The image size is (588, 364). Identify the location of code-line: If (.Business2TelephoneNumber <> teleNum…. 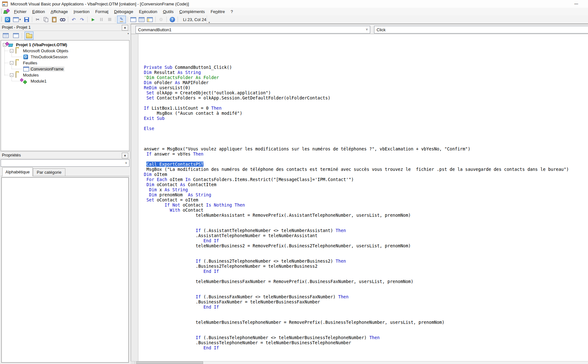
(356, 261).